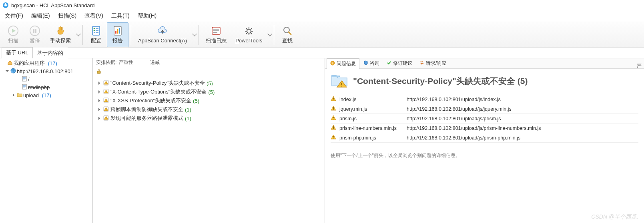 This screenshot has width=644, height=223. Describe the element at coordinates (118, 35) in the screenshot. I see `report-button: 报告` at that location.